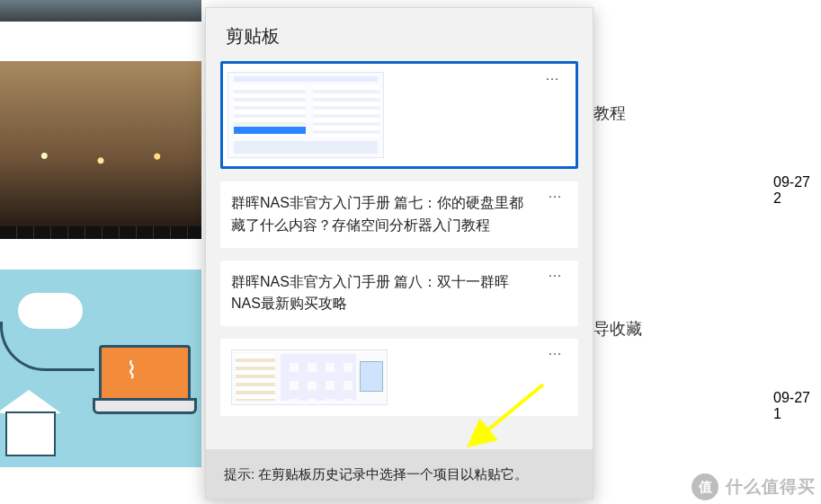  I want to click on bg-row1-date: 09-27 2, so click(797, 190).